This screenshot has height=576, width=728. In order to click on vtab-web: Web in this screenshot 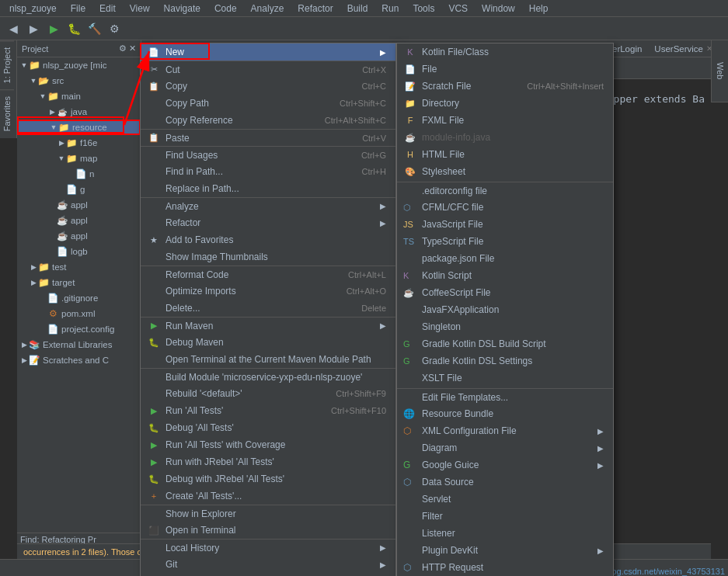, I will do `click(719, 71)`.